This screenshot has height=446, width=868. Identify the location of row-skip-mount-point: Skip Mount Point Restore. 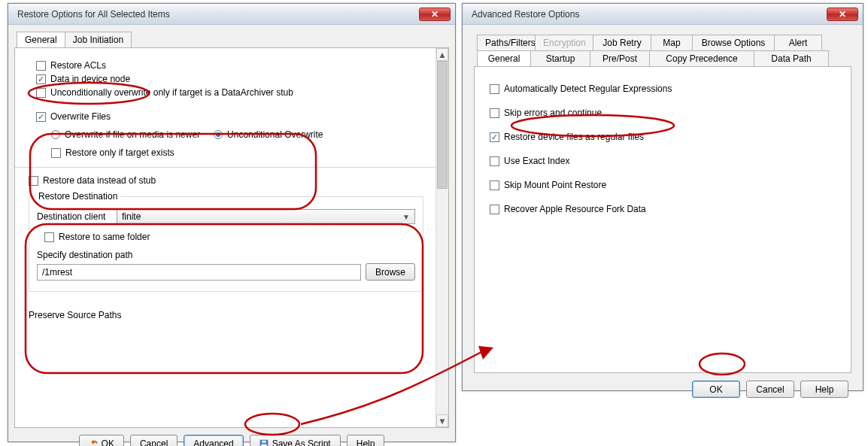
(663, 185).